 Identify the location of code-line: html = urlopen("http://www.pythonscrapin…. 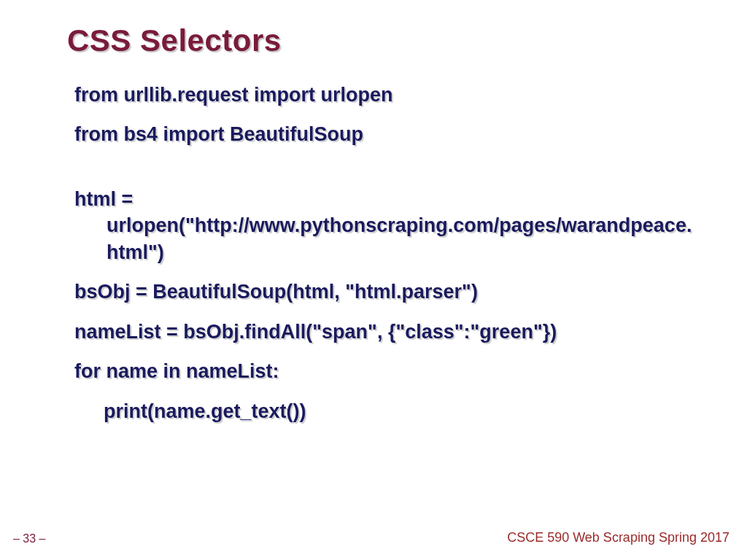
(389, 226).